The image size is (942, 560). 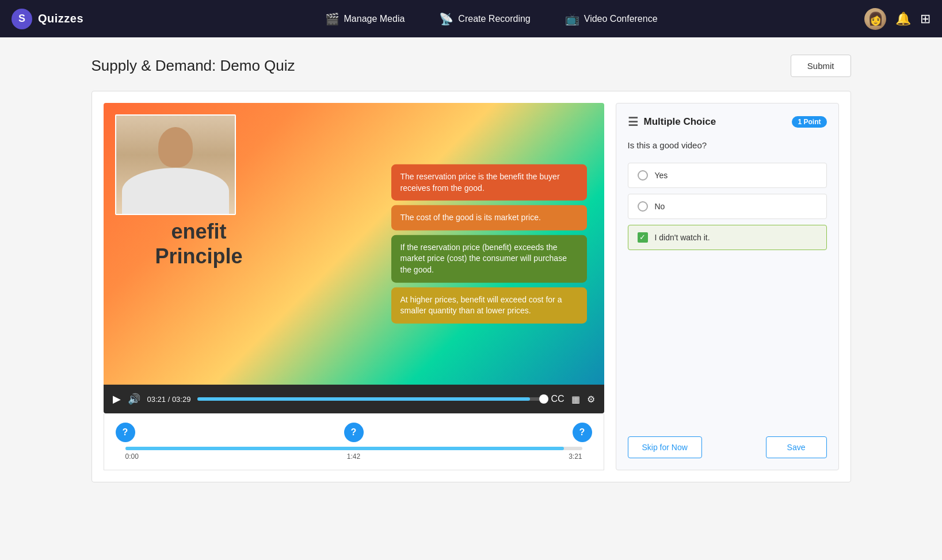 I want to click on option-no-label: No, so click(x=660, y=206).